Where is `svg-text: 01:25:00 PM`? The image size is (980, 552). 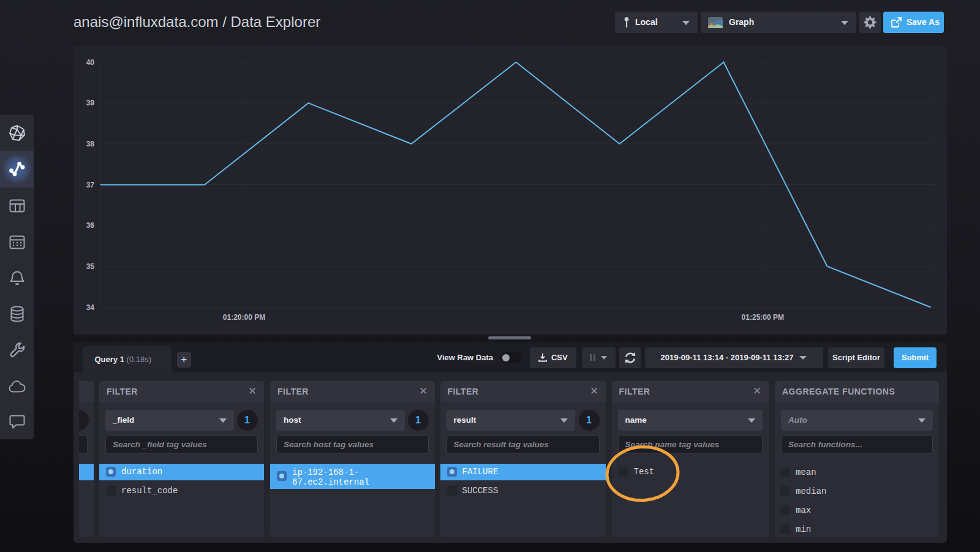
svg-text: 01:25:00 PM is located at coordinates (762, 317).